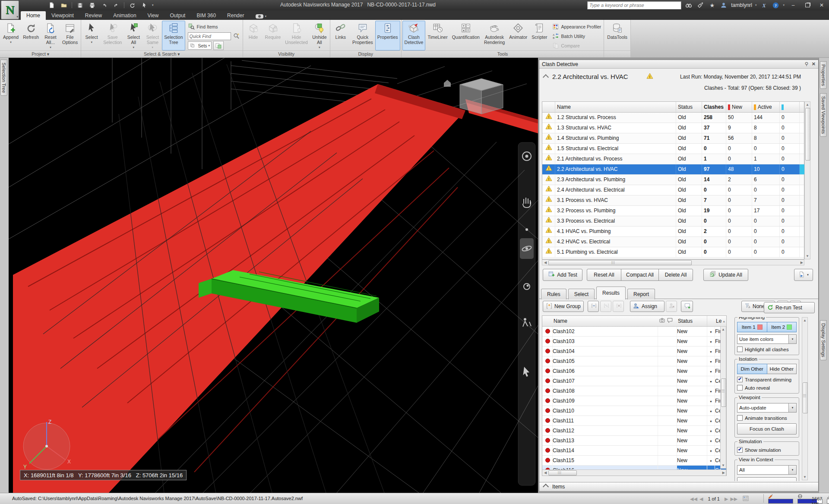 The height and width of the screenshot is (504, 829). What do you see at coordinates (320, 35) in the screenshot?
I see `ribbon-button-unhide-all: Unhide All▾` at bounding box center [320, 35].